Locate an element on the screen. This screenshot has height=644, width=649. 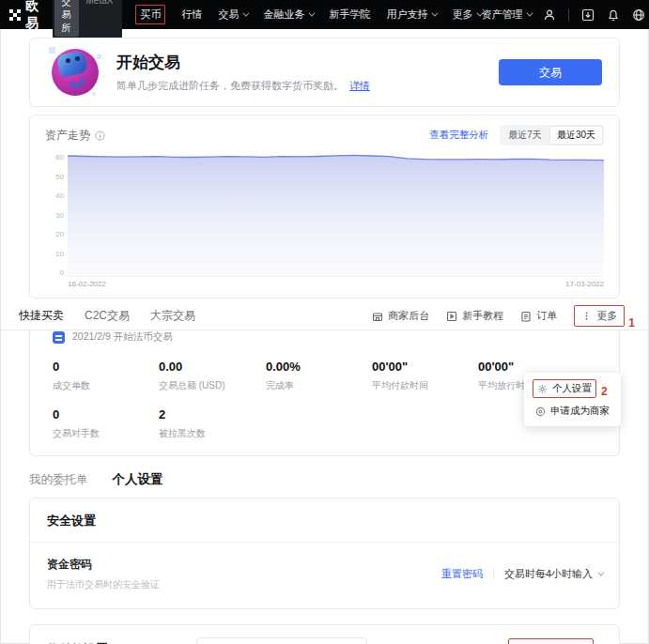
more-dropdown-menu: 个人设置 2 申请成为商家 is located at coordinates (573, 400).